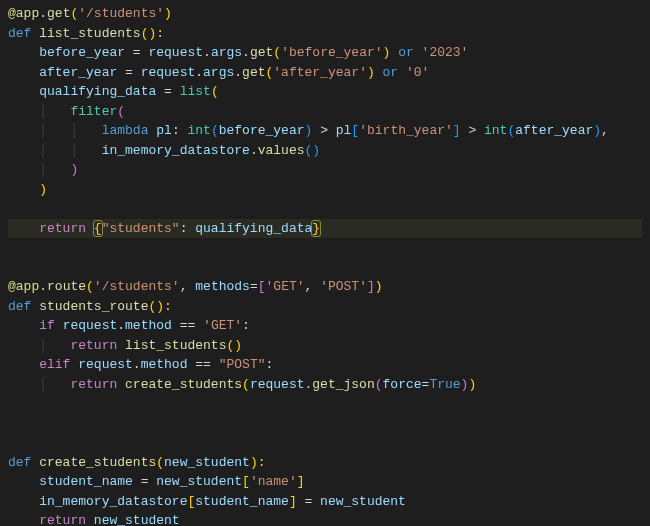 This screenshot has height=526, width=650. What do you see at coordinates (94, 520) in the screenshot?
I see `code-line: return new_student` at bounding box center [94, 520].